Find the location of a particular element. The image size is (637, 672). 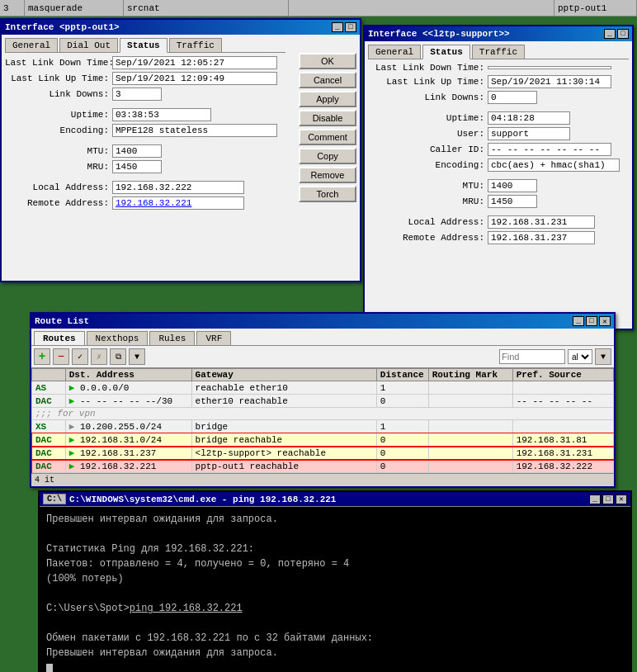

cmd-line-4: Пакетов: отправлено = 4, получено = 0, п… is located at coordinates (335, 564).